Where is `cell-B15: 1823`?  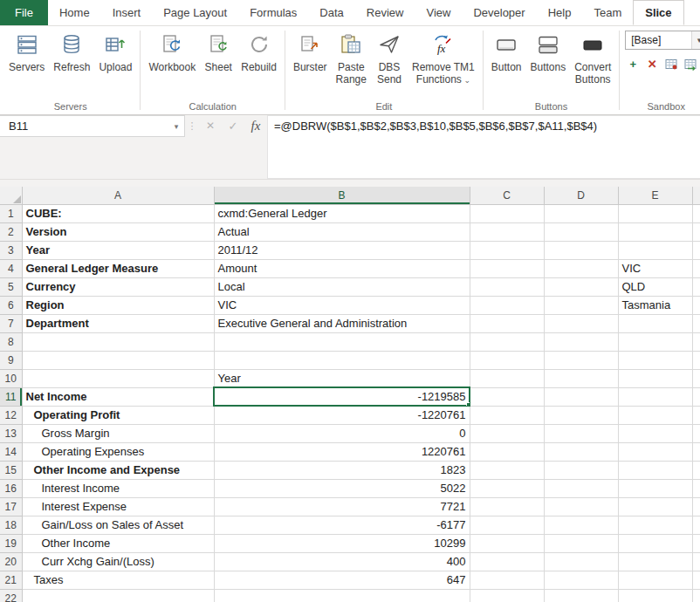 cell-B15: 1823 is located at coordinates (342, 469).